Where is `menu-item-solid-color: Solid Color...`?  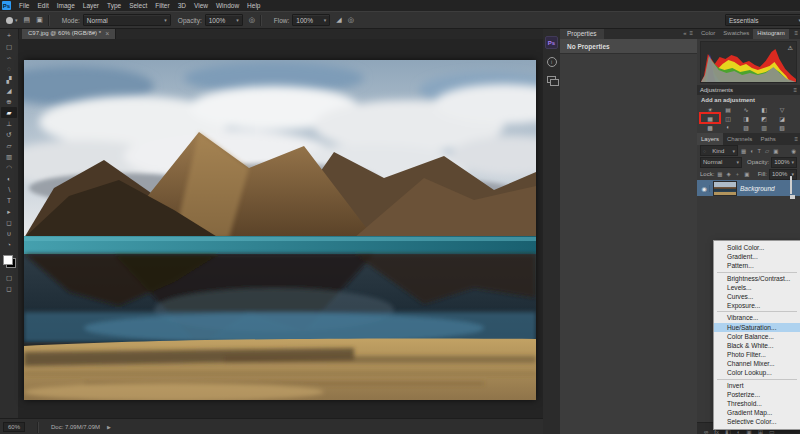 menu-item-solid-color: Solid Color... is located at coordinates (757, 248).